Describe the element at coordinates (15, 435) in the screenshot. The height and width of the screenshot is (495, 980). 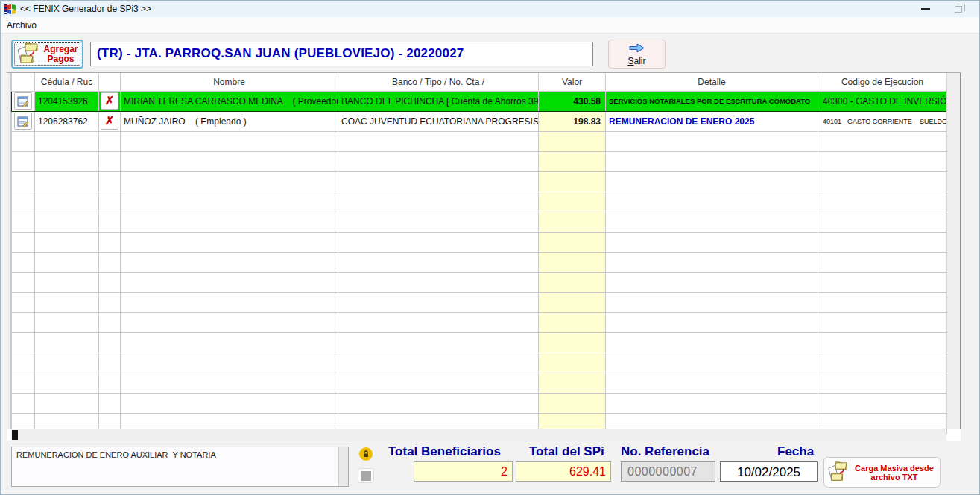
I see `horizontal-scrollbar-thumb` at that location.